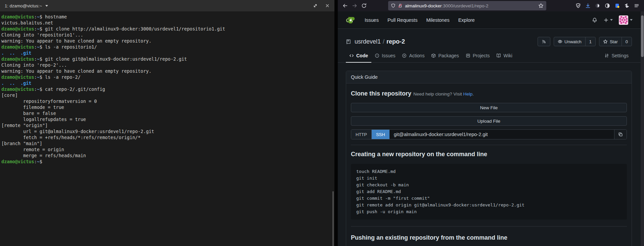  What do you see at coordinates (489, 134) in the screenshot?
I see `clone-url-row: HTTP SSH` at bounding box center [489, 134].